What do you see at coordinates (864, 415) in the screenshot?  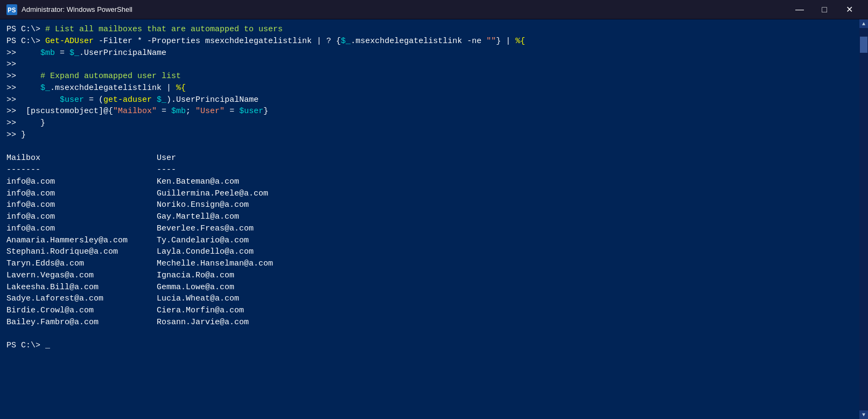 I see `scroll-down-arrow: ▼` at bounding box center [864, 415].